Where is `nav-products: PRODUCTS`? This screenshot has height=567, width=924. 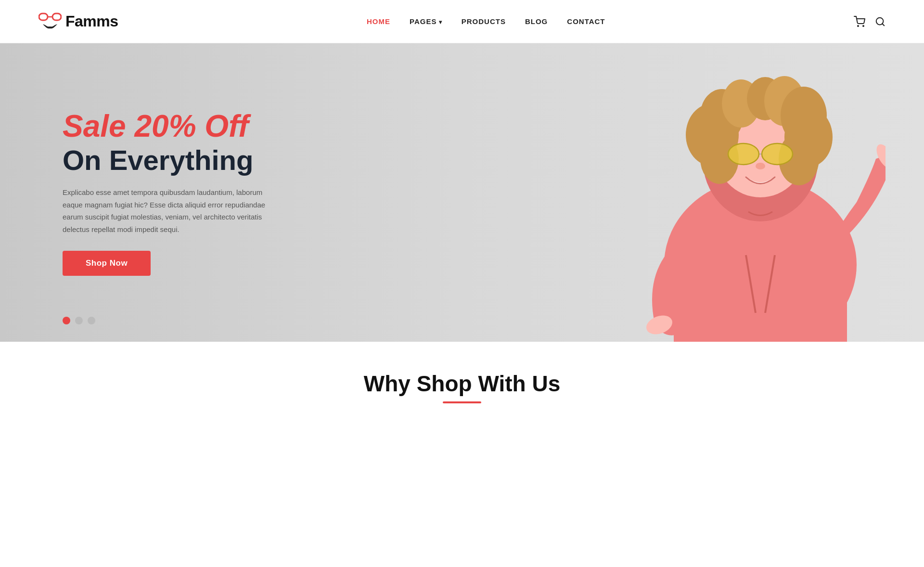
nav-products: PRODUCTS is located at coordinates (484, 21).